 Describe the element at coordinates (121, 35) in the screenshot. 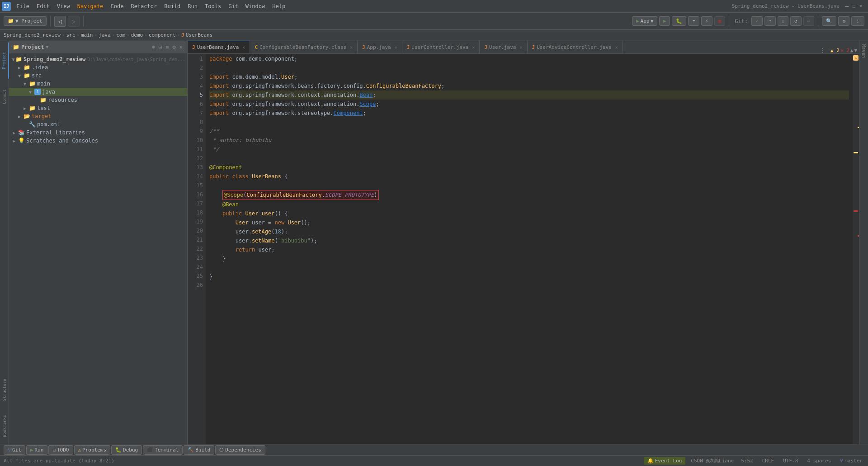

I see `breadcrumb-com: com` at that location.